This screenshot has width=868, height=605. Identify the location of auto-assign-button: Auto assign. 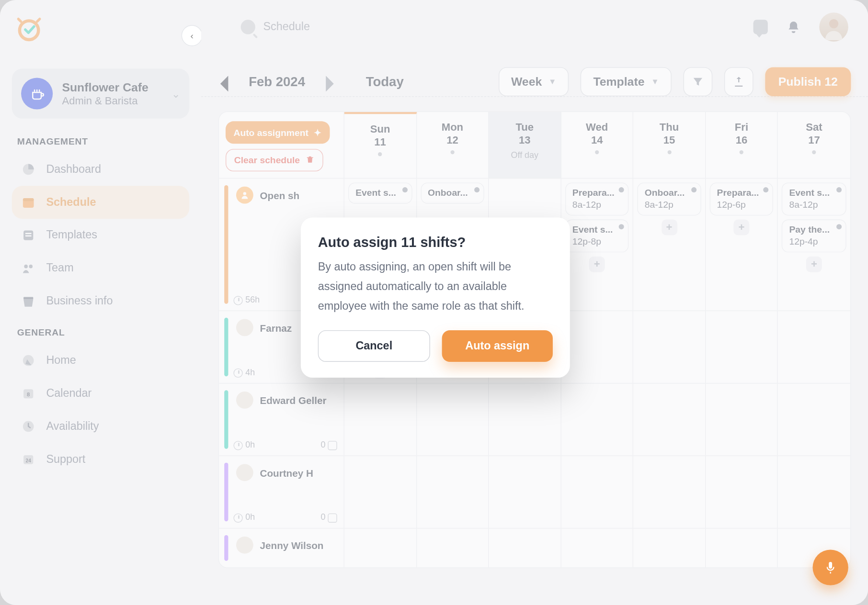
(497, 346).